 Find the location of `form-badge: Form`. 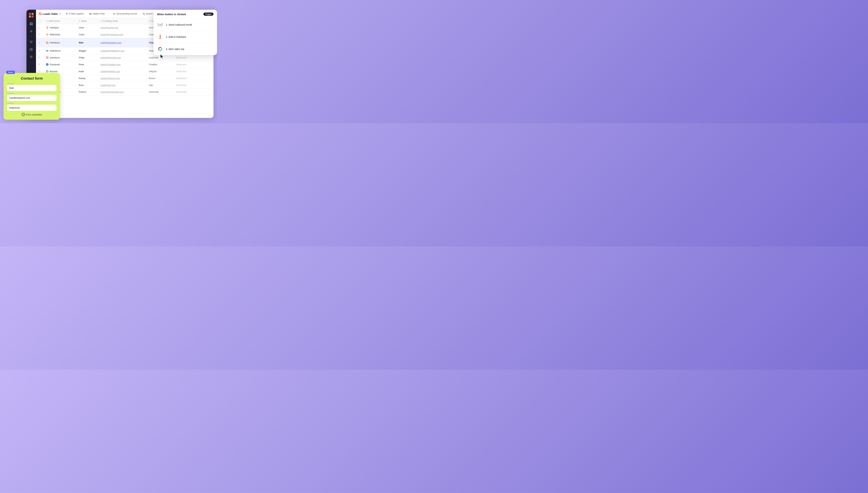

form-badge: Form is located at coordinates (11, 72).